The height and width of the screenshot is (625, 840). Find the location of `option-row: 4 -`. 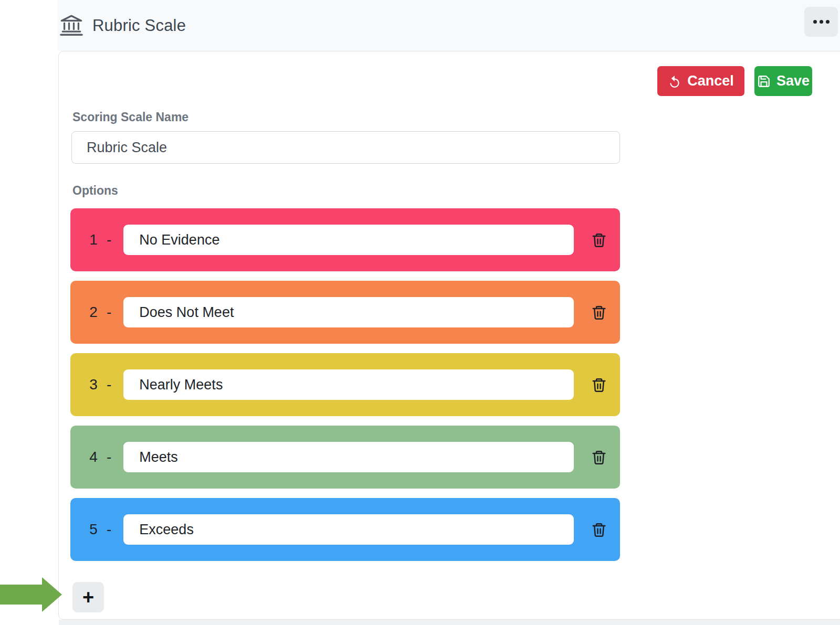

option-row: 4 - is located at coordinates (345, 457).